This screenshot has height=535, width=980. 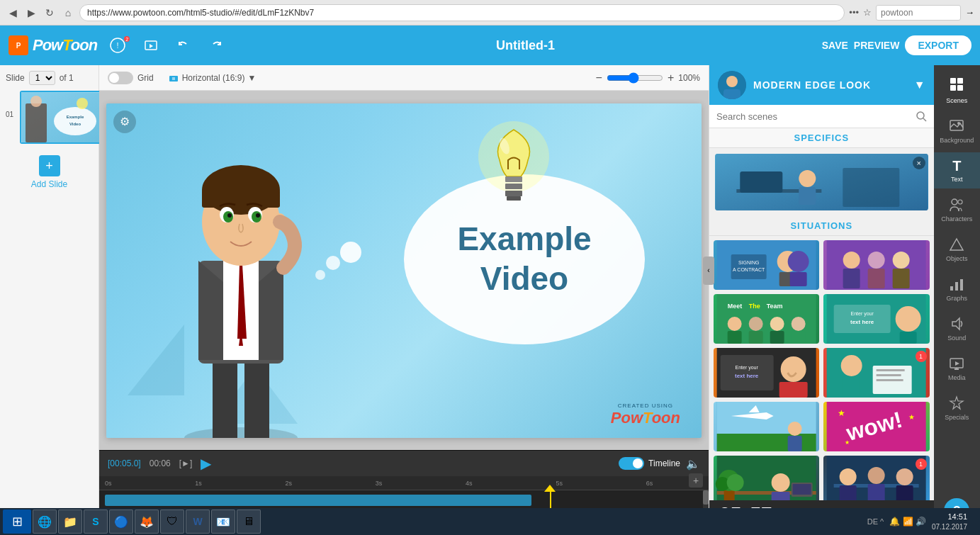 What do you see at coordinates (957, 86) in the screenshot?
I see `scenes-icon` at bounding box center [957, 86].